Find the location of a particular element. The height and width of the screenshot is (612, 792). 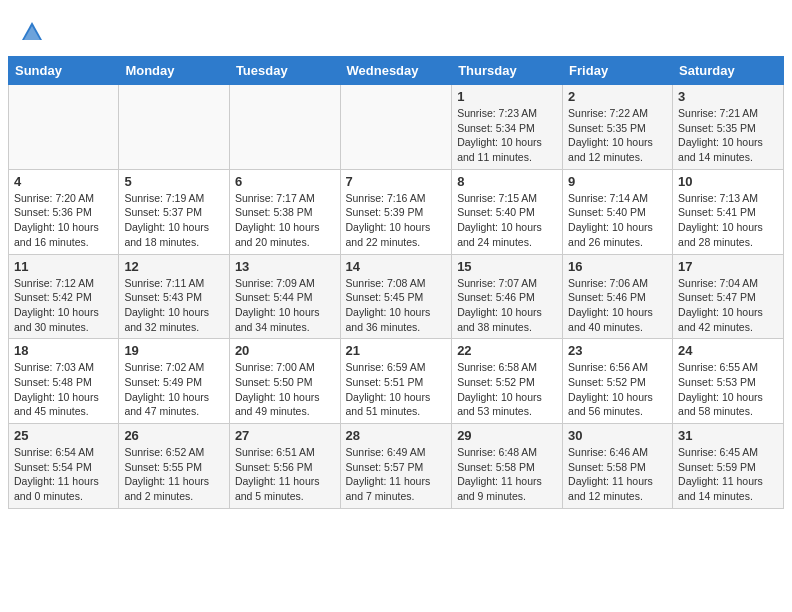

day-number: 25 is located at coordinates (64, 436).